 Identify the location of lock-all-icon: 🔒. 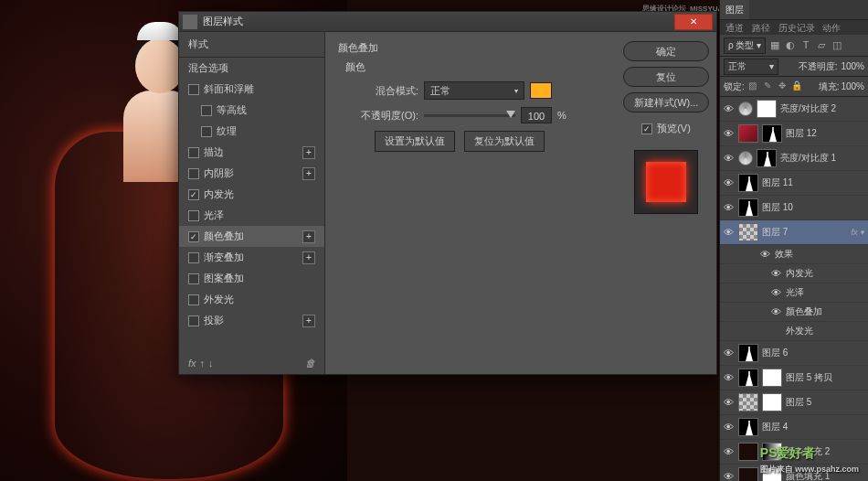
(797, 87).